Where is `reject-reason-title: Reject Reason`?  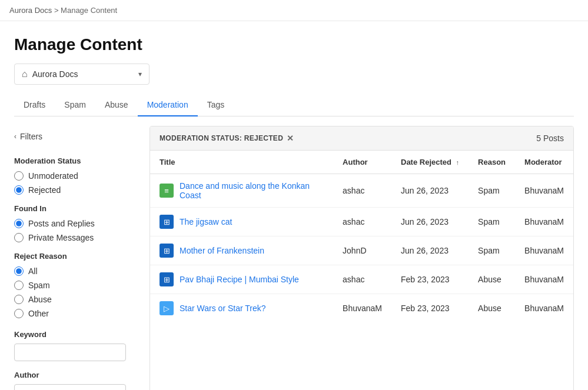 reject-reason-title: Reject Reason is located at coordinates (79, 256).